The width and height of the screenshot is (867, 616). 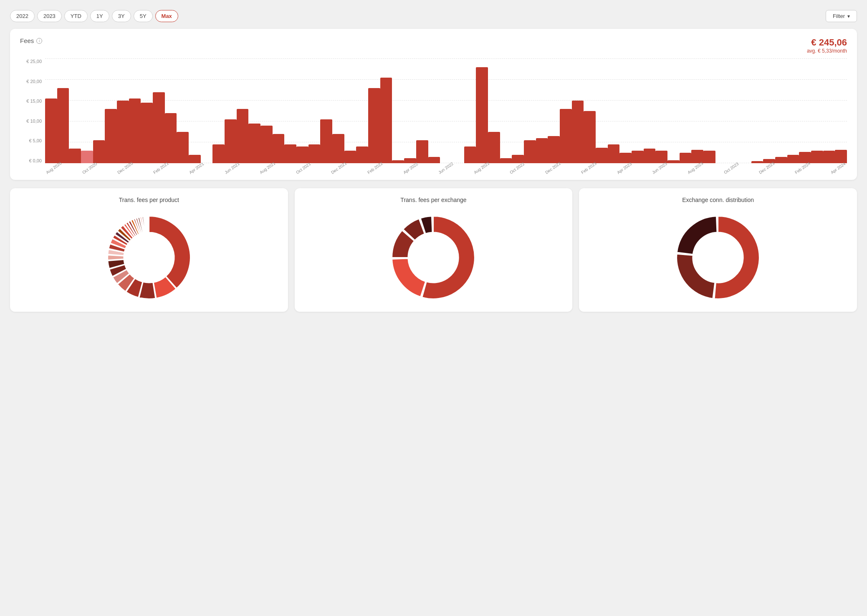 I want to click on trans-fees-exchange-donut, so click(x=433, y=258).